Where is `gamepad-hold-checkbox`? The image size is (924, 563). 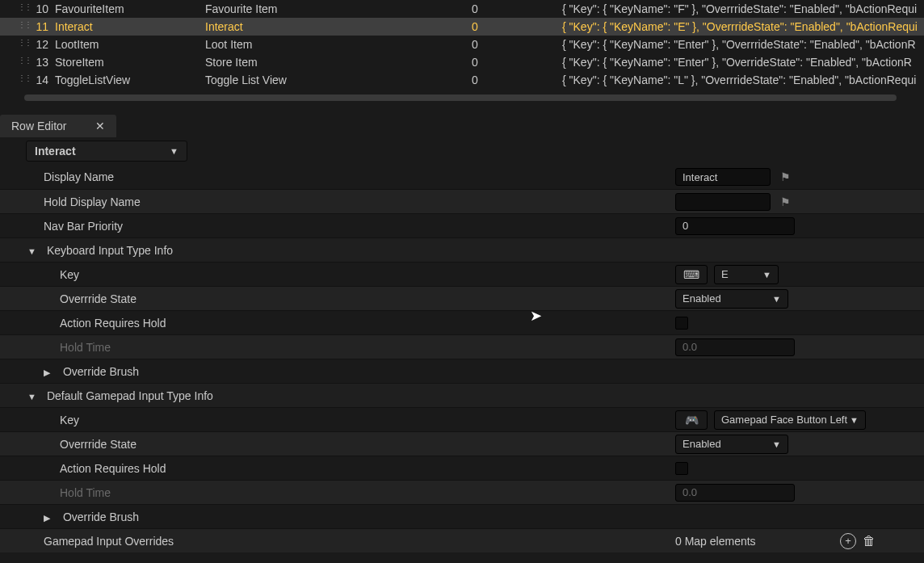 gamepad-hold-checkbox is located at coordinates (682, 468).